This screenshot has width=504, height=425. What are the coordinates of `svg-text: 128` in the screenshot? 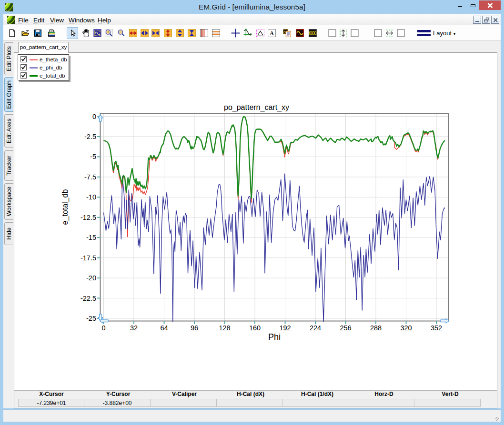 It's located at (224, 328).